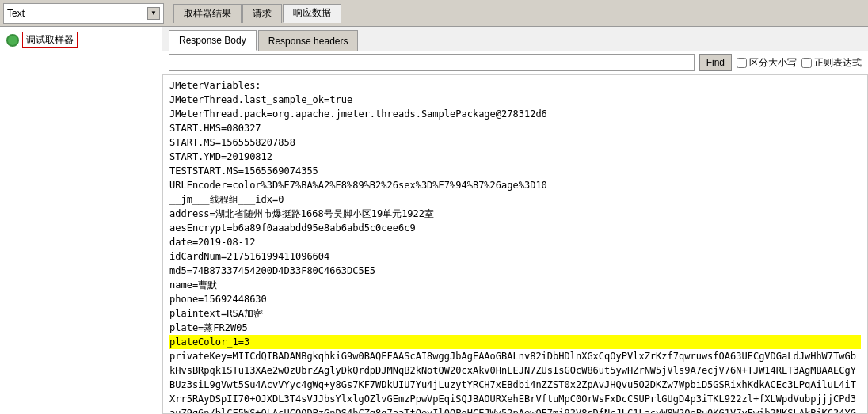  What do you see at coordinates (257, 13) in the screenshot?
I see `top-tabs: 取样器结果 请求 响应数据` at bounding box center [257, 13].